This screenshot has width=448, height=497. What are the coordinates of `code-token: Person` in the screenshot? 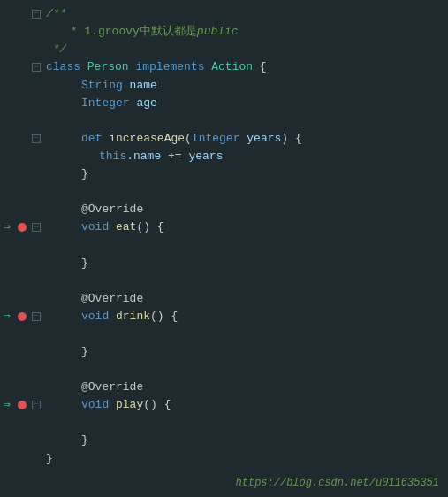 It's located at (111, 67).